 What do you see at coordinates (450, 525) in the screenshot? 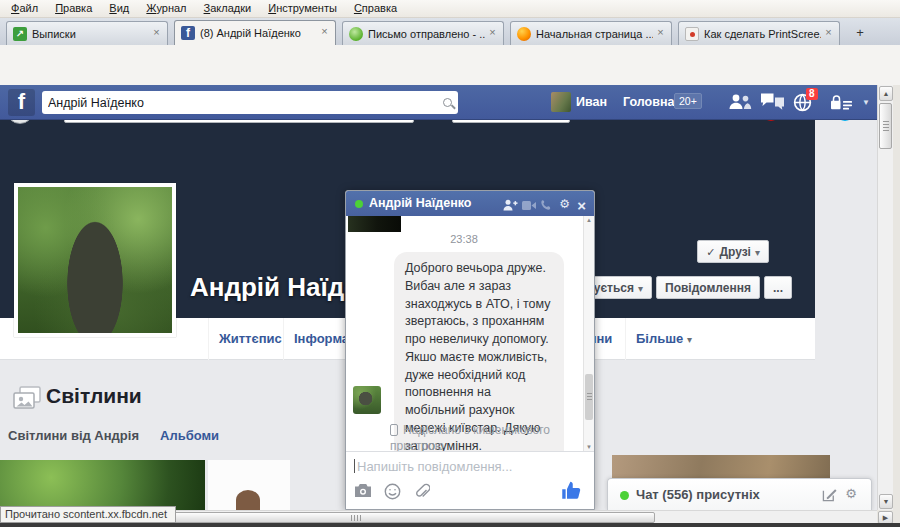
I see `window-bottom-edge` at bounding box center [450, 525].